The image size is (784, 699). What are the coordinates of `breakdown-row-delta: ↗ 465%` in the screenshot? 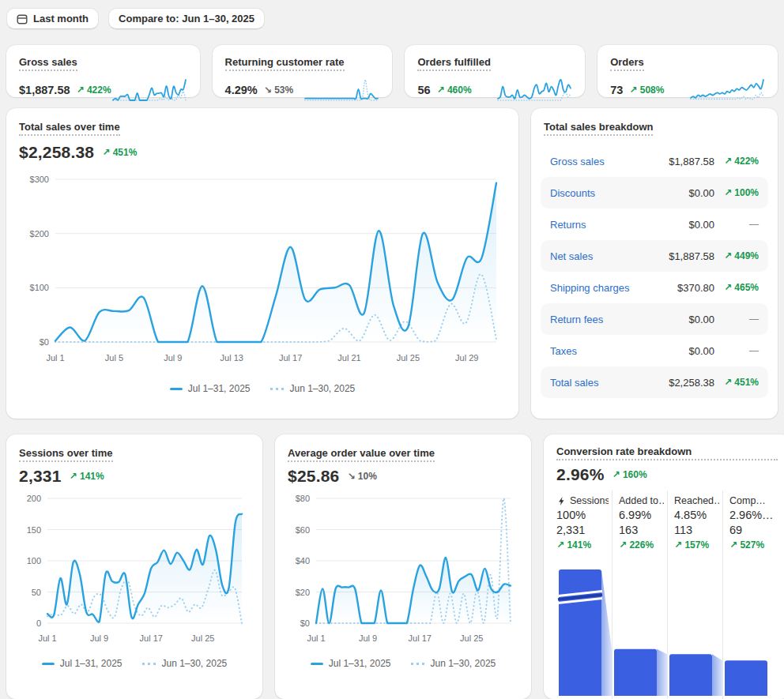 It's located at (737, 287).